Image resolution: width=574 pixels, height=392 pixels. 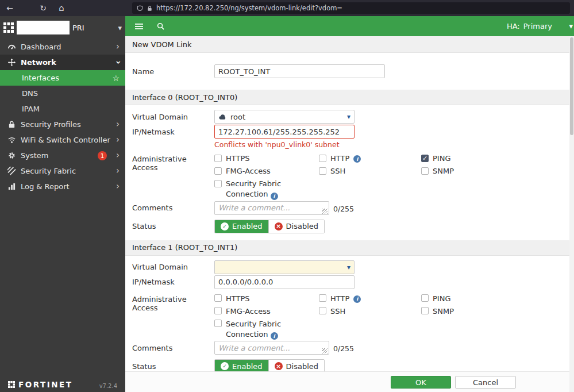 I want to click on refresh-icon, so click(x=43, y=8).